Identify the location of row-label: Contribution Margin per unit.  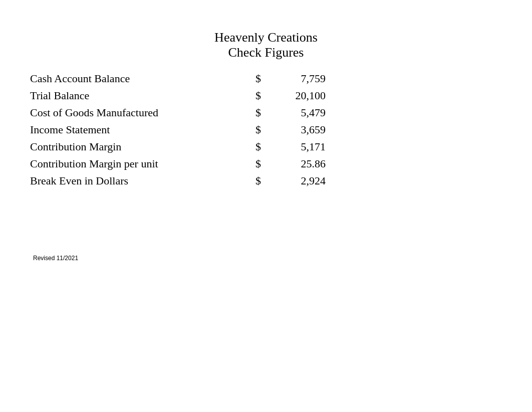
(143, 164).